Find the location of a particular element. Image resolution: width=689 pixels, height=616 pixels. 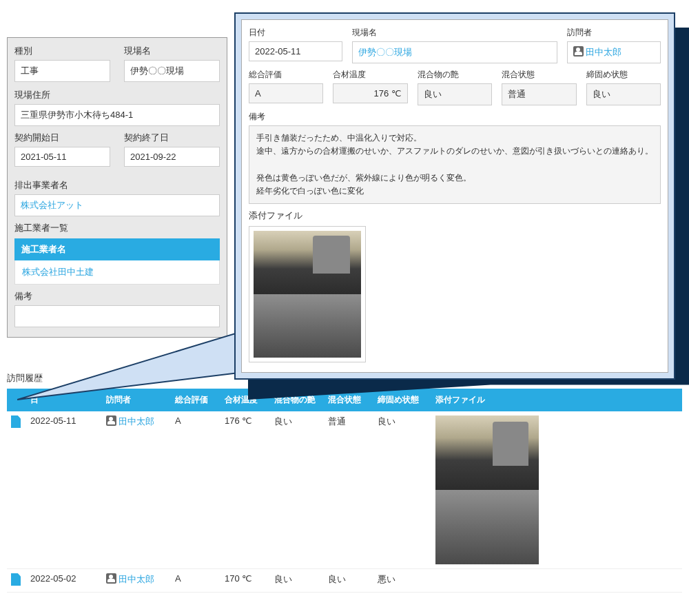

field-remarks: 備考 is located at coordinates (117, 309).